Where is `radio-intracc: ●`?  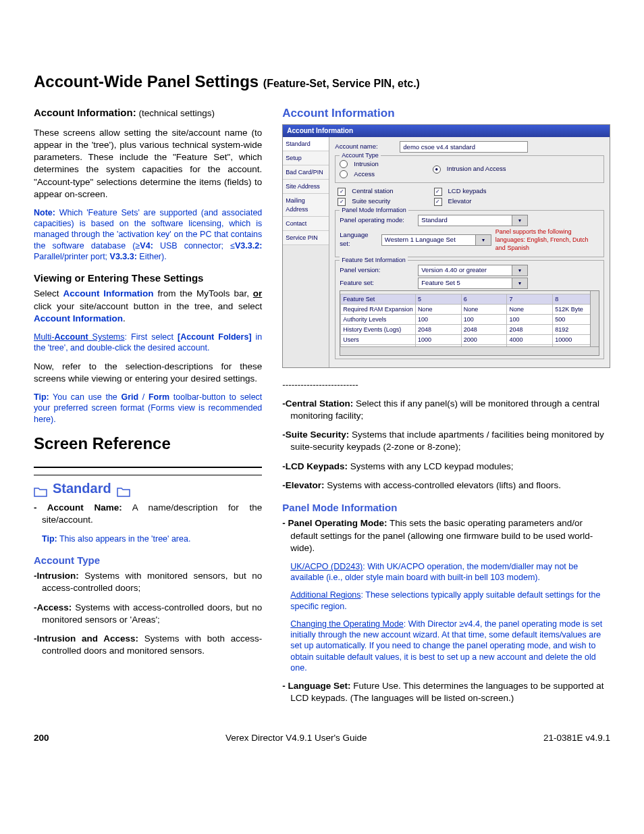
radio-intracc: ● is located at coordinates (437, 170).